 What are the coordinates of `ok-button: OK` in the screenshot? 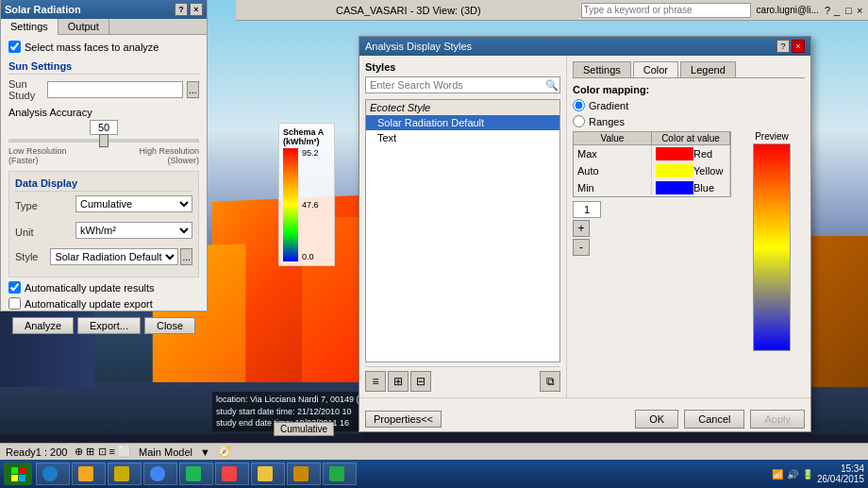 It's located at (657, 419).